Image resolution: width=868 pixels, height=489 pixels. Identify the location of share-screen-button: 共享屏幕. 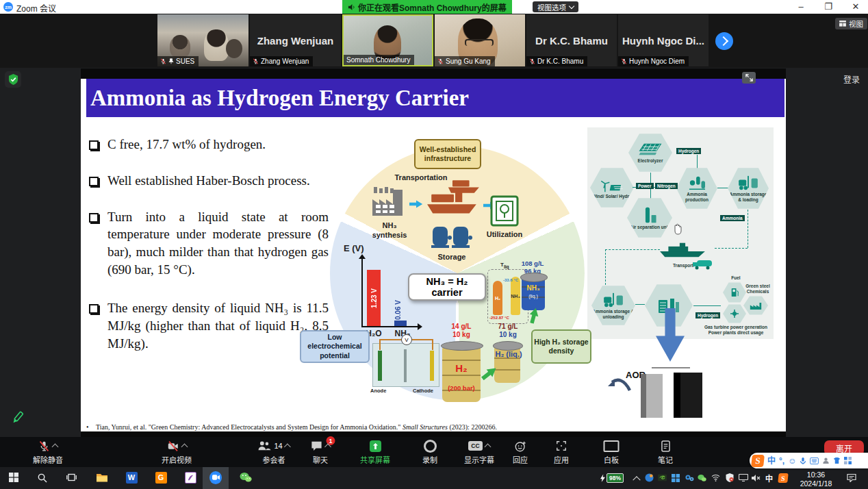
(375, 452).